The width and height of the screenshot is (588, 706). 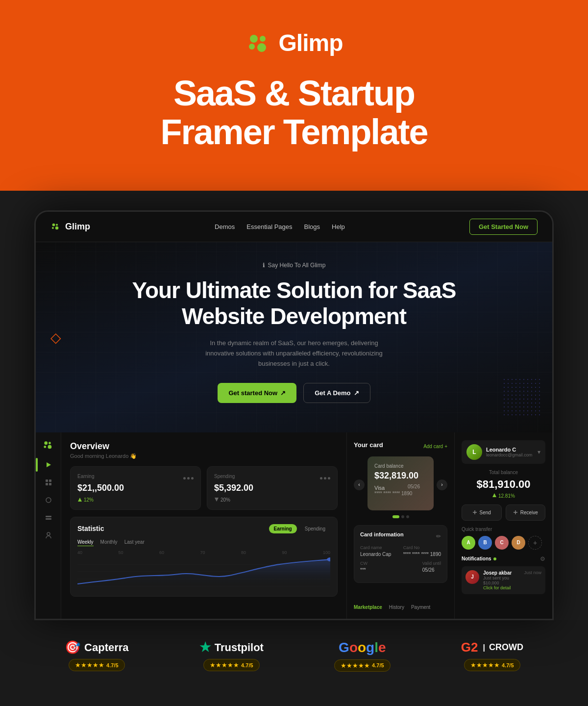 What do you see at coordinates (485, 543) in the screenshot?
I see `transfer-avatar-2: B` at bounding box center [485, 543].